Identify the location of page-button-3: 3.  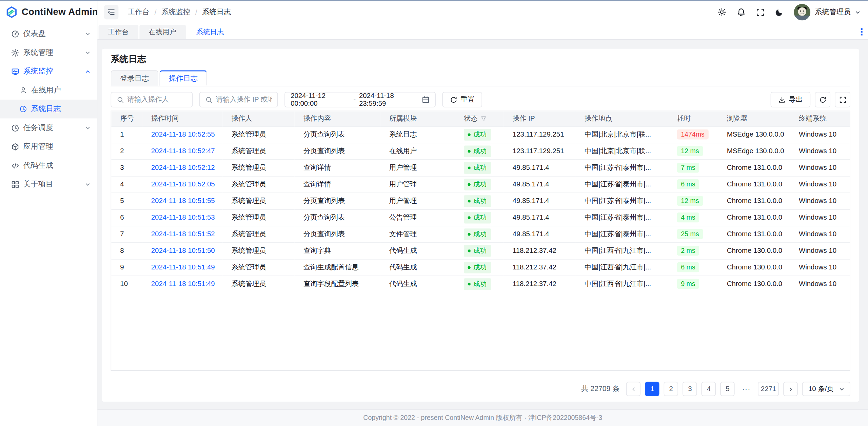
(690, 389).